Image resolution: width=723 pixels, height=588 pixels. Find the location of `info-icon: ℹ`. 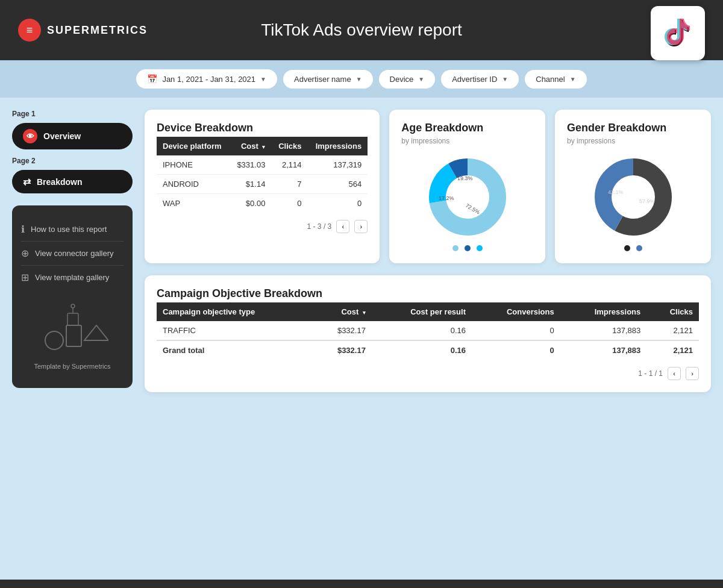

info-icon: ℹ is located at coordinates (23, 229).